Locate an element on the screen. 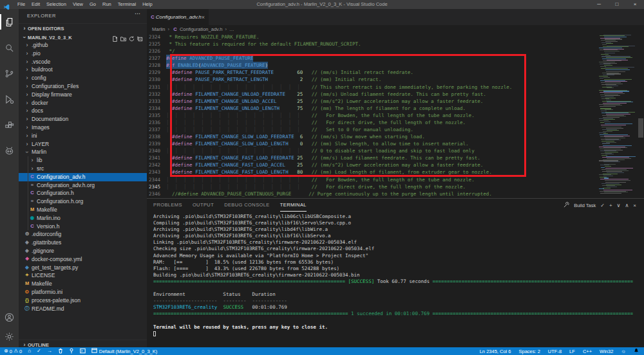 Image resolution: width=644 pixels, height=355 pixels. tree-folder-marlin: ›Marlin is located at coordinates (82, 152).